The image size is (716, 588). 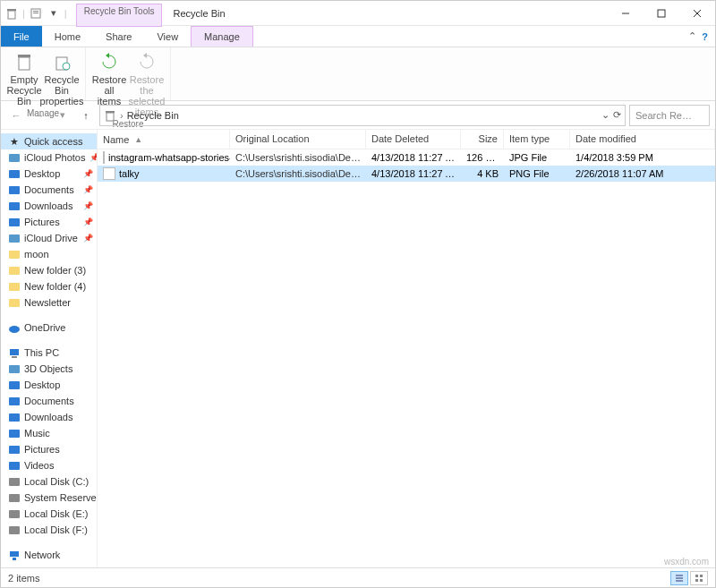 What do you see at coordinates (482, 140) in the screenshot?
I see `column-size: Size` at bounding box center [482, 140].